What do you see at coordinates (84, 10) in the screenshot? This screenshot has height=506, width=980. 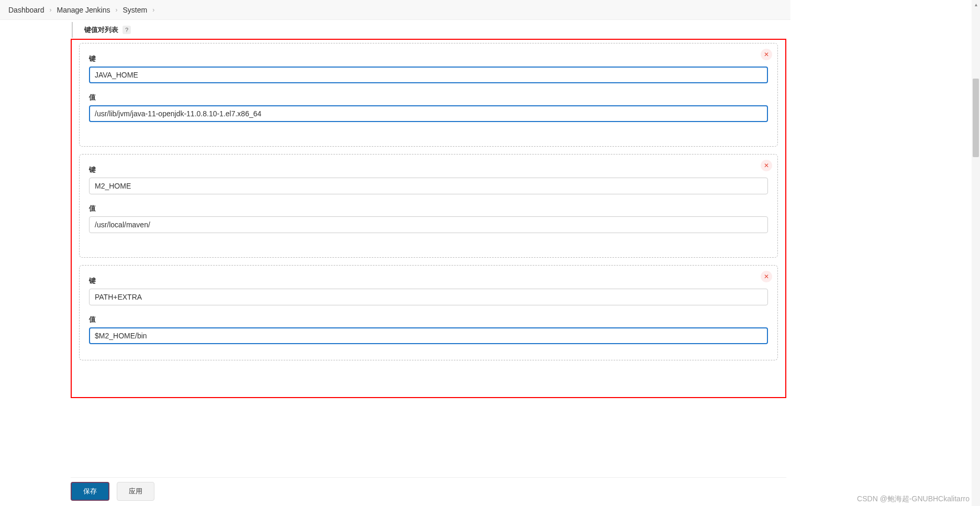 I see `breadcrumb-item-manage: Manage Jenkins` at bounding box center [84, 10].